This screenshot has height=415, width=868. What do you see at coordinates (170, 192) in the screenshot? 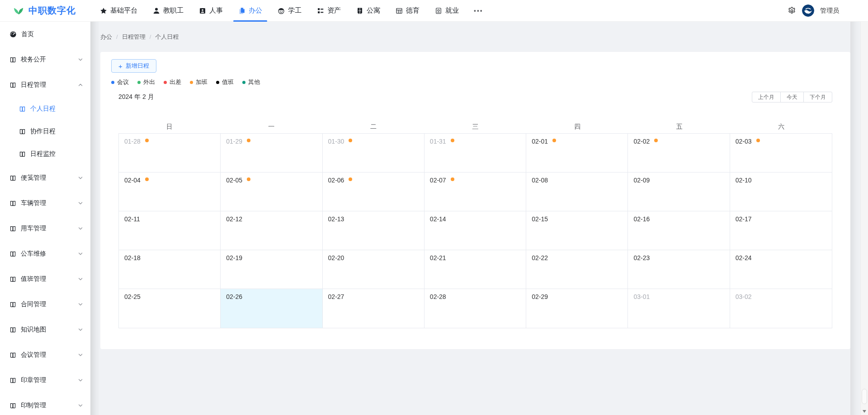
I see `calendar-day-cell-02-04: 02-04` at bounding box center [170, 192].